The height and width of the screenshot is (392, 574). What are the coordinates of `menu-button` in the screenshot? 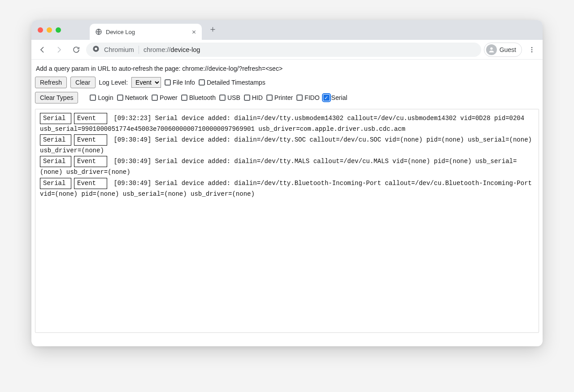 It's located at (532, 50).